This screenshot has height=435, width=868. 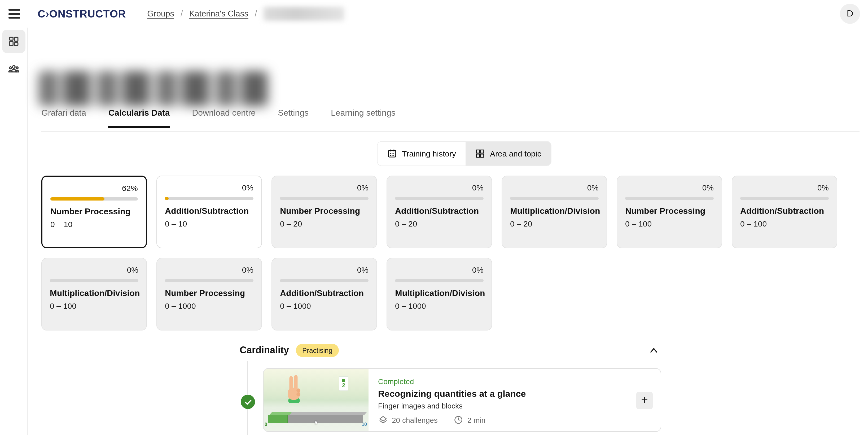 What do you see at coordinates (245, 13) in the screenshot?
I see `breadcrumb: Groups / Katerina's Class /` at bounding box center [245, 13].